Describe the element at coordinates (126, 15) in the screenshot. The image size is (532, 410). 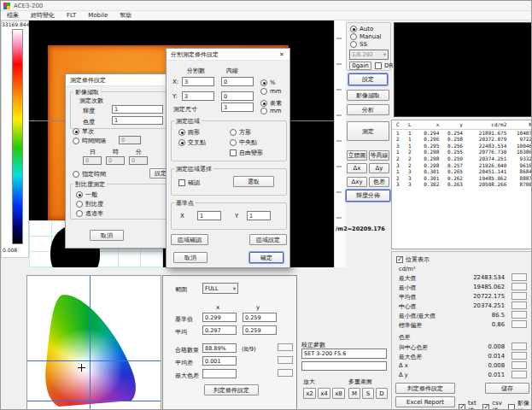
I see `menu-item: 幫助` at that location.